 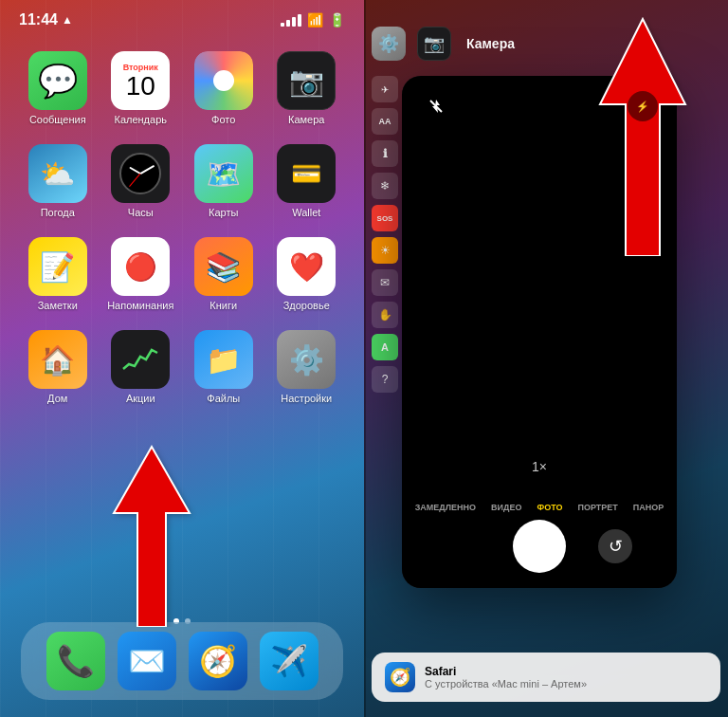 What do you see at coordinates (306, 120) in the screenshot?
I see `camera-label: Камера` at bounding box center [306, 120].